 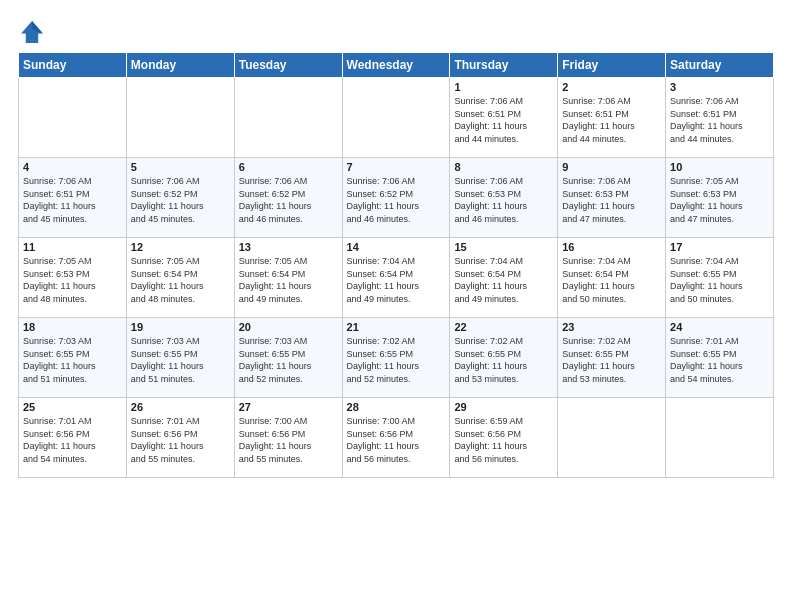 I want to click on calendar-cell: 29Sunrise: 6:59 AM Sunset: 6:56 PM Dayli…, so click(x=504, y=438).